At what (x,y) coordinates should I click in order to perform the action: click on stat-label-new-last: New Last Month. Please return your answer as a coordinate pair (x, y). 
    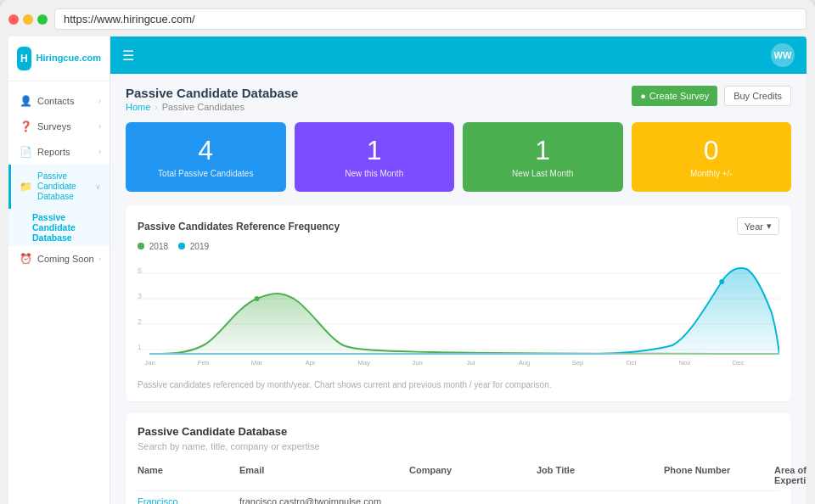
    Looking at the image, I should click on (543, 173).